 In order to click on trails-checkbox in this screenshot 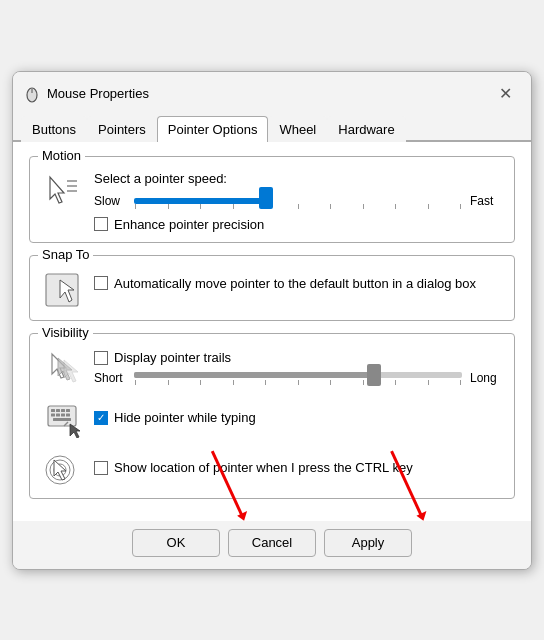, I will do `click(101, 358)`.